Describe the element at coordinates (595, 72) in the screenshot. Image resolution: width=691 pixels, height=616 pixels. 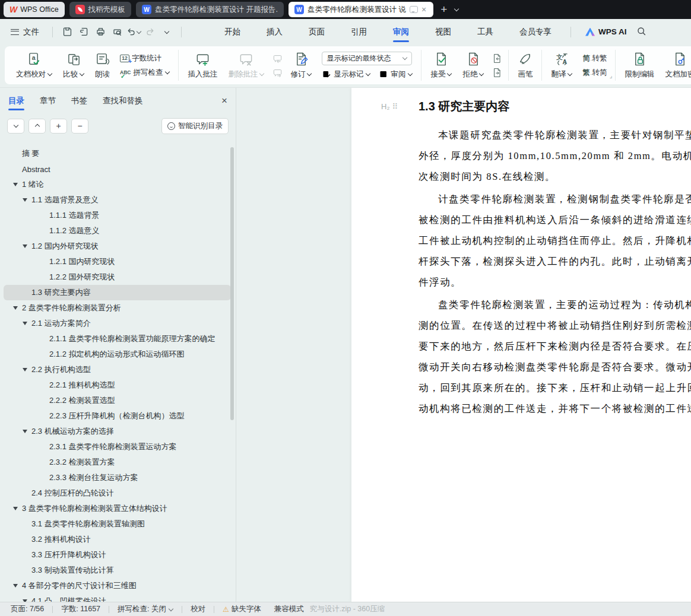
I see `traditional-to-simplified-button: 繁→ 转简` at that location.